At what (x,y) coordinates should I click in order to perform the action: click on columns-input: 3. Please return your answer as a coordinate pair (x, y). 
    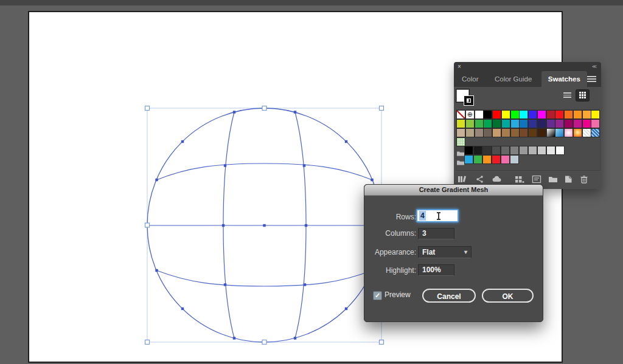
    Looking at the image, I should click on (436, 233).